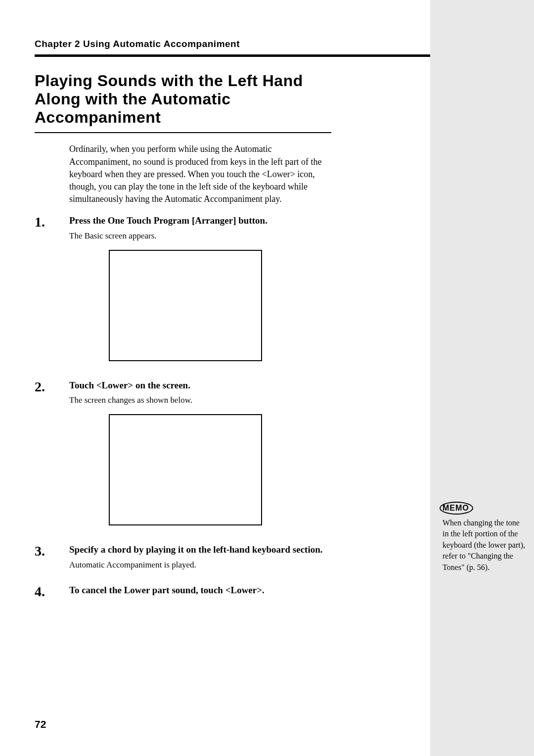  Describe the element at coordinates (456, 508) in the screenshot. I see `memo-icon: MEMO` at that location.